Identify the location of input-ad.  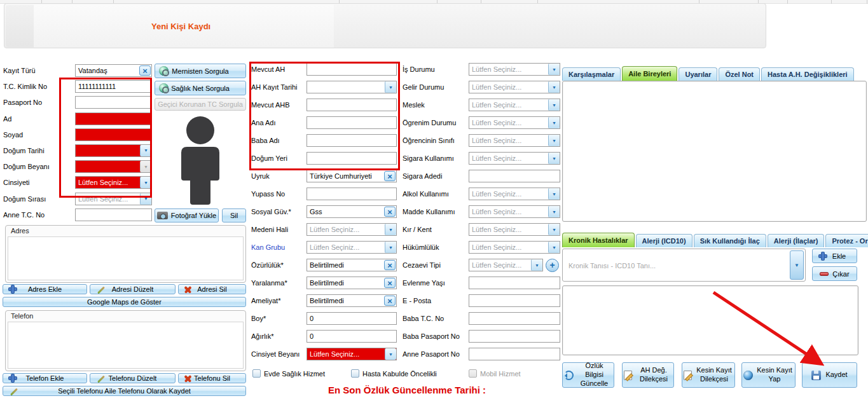
(114, 119).